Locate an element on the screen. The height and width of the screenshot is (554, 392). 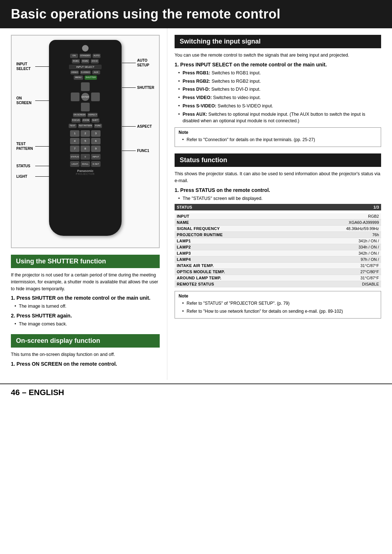
status-row-value: XGA60-A399999 is located at coordinates (338, 223).